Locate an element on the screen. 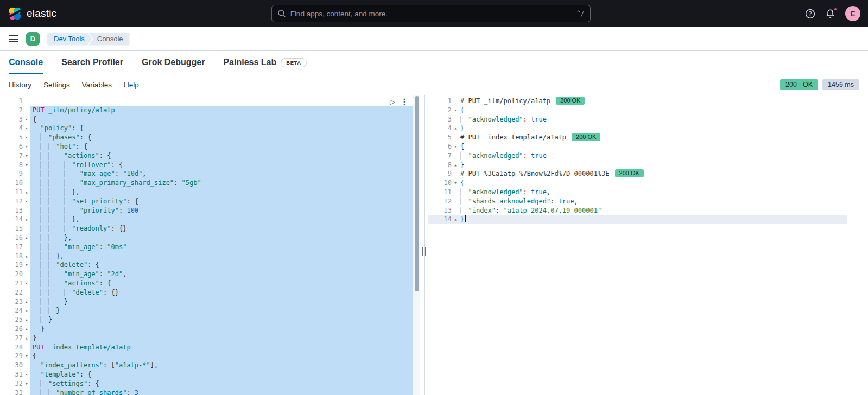 Image resolution: width=868 pixels, height=395 pixels. breadcrumb-console: Console is located at coordinates (109, 39).